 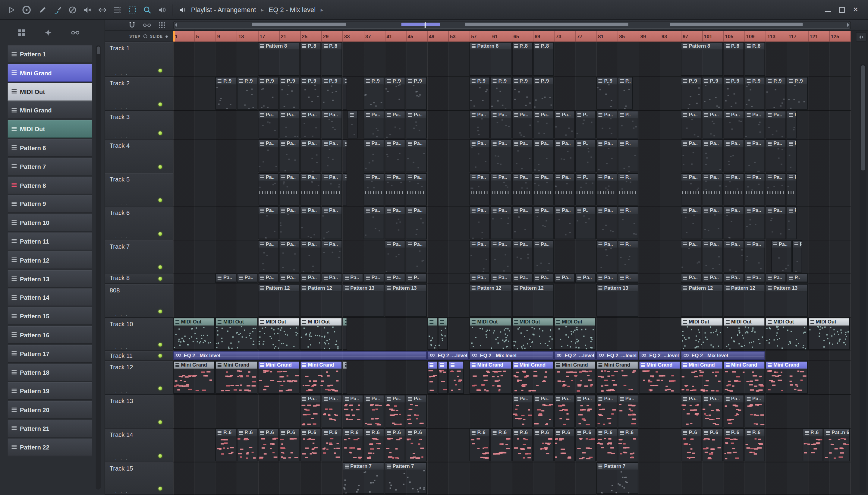 I want to click on pattern-clip: Pattern 7, so click(x=363, y=478).